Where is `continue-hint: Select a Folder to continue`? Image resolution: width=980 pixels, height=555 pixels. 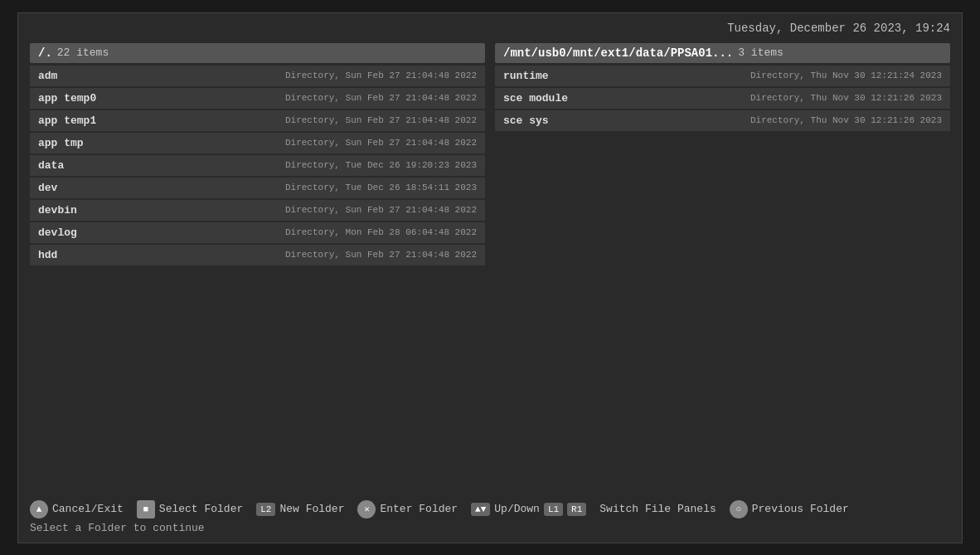 continue-hint: Select a Folder to continue is located at coordinates (118, 528).